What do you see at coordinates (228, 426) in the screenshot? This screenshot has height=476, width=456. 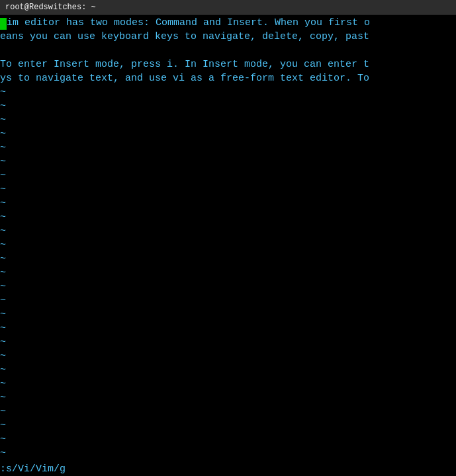 I see `tilde-25: ~` at bounding box center [228, 426].